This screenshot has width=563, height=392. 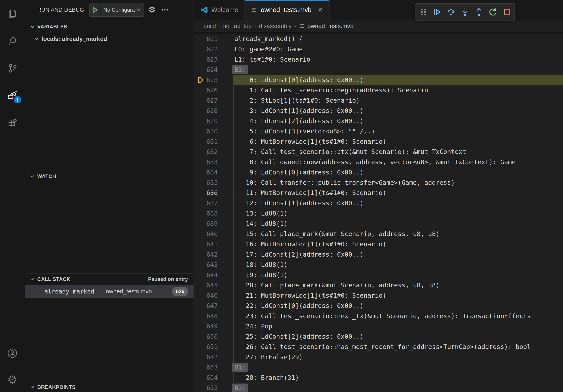 I want to click on call-stack-section-header: CALL STACK Paused on entry, so click(x=109, y=279).